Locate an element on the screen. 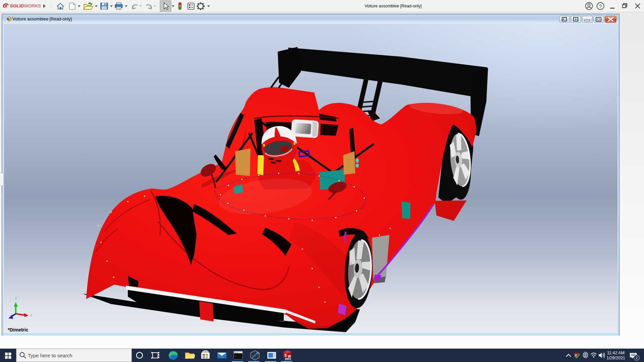 This screenshot has height=362, width=644. svg-text: 1/29/2021 is located at coordinates (616, 358).